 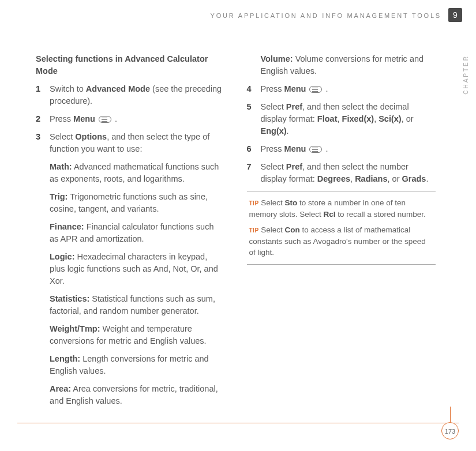 I want to click on step-number: 4, so click(x=254, y=89).